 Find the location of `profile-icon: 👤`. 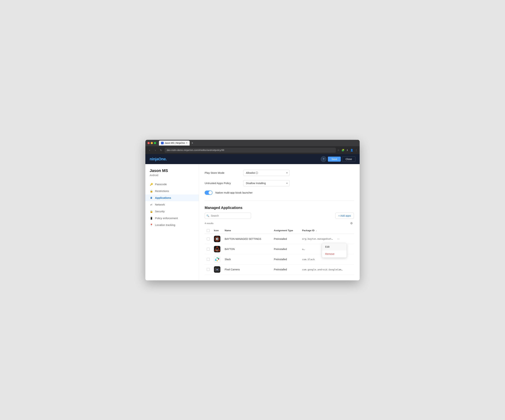

profile-icon: 👤 is located at coordinates (352, 150).